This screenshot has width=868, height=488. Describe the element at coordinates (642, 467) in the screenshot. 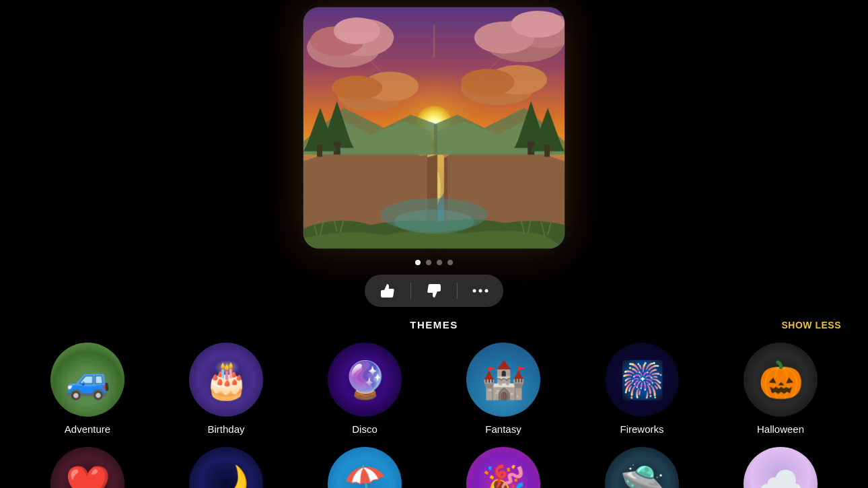

I see `theme-ufo: 🛸` at that location.